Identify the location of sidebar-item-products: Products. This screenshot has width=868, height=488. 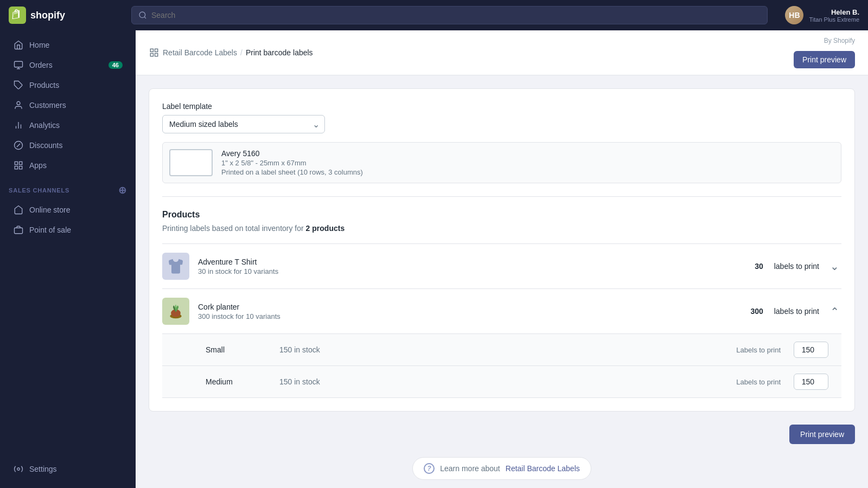
(68, 85).